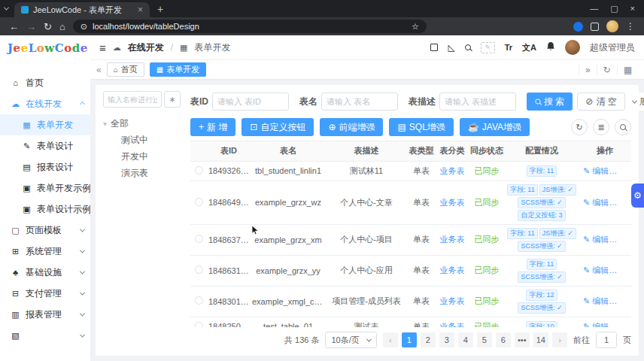 The image size is (644, 361). Describe the element at coordinates (278, 127) in the screenshot. I see `custom-button-button: ⊡自定义按钮` at that location.